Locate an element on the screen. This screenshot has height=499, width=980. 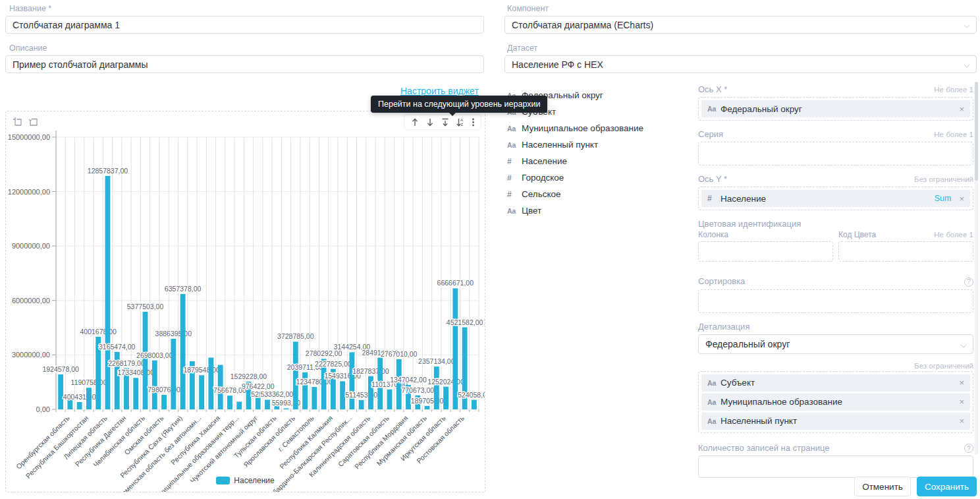
save-button: Сохранить is located at coordinates (947, 486).